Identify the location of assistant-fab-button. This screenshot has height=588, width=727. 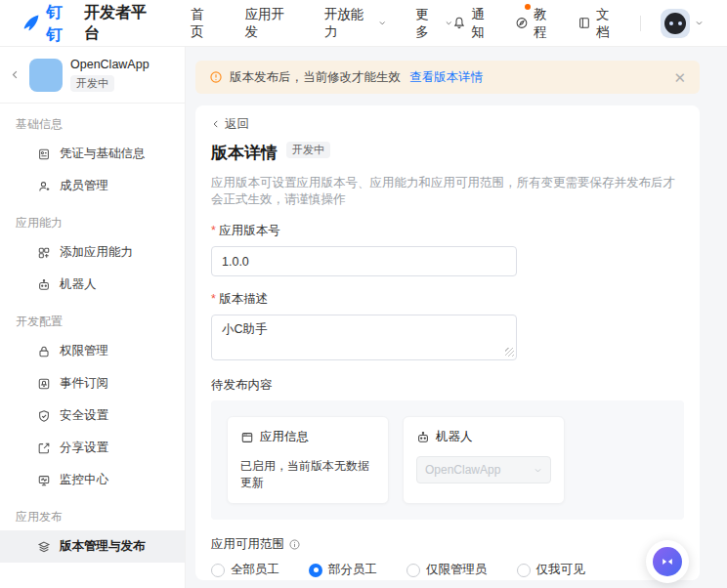
(667, 562).